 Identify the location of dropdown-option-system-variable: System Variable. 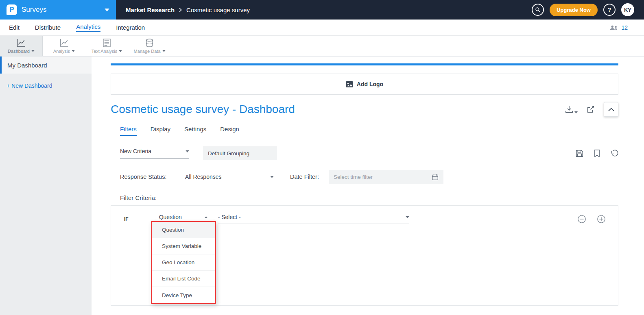
(183, 246).